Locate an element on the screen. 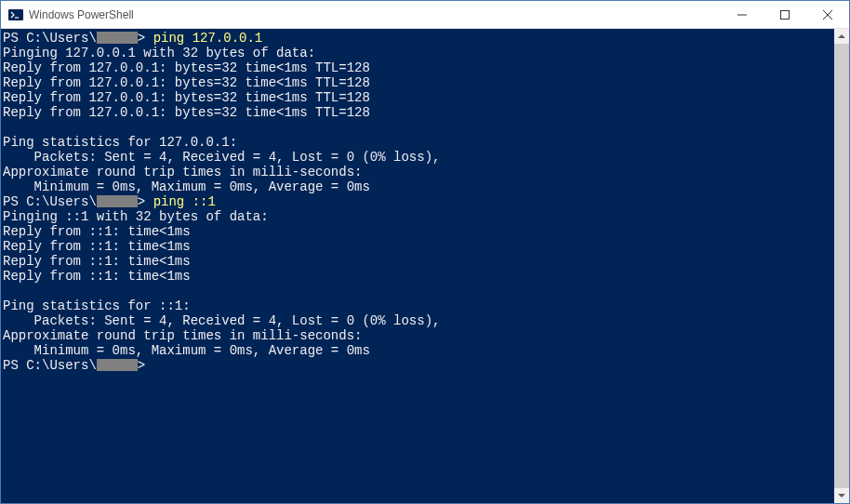 This screenshot has width=850, height=504. vertical-scrollbar is located at coordinates (842, 266).